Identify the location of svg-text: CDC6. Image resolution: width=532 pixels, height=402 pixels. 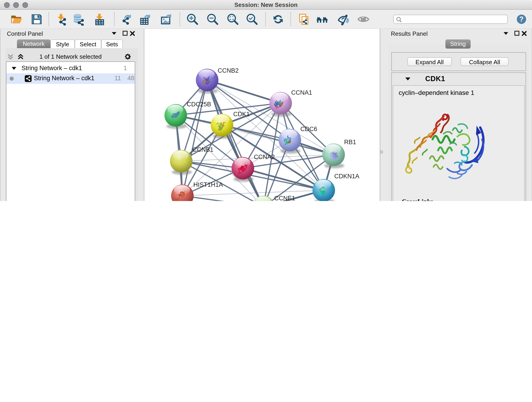
(309, 129).